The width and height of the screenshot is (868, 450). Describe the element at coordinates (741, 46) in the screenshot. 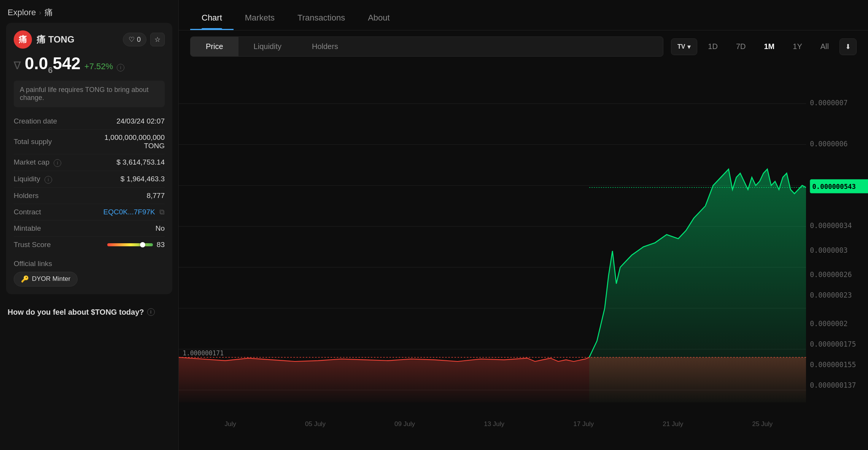

I see `time-7d-button: 7D` at that location.